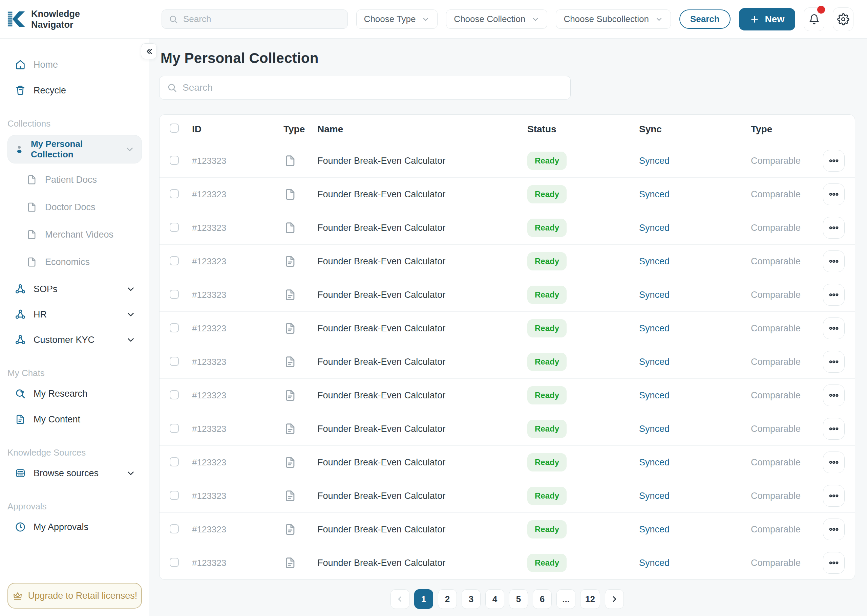  Describe the element at coordinates (590, 599) in the screenshot. I see `pagination-page-button: 12` at that location.